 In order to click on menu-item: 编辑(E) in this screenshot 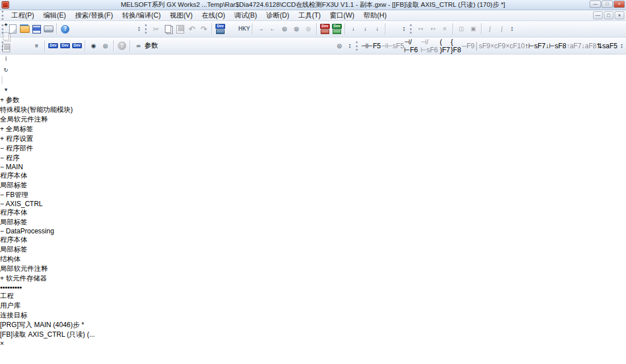, I will do `click(55, 16)`.